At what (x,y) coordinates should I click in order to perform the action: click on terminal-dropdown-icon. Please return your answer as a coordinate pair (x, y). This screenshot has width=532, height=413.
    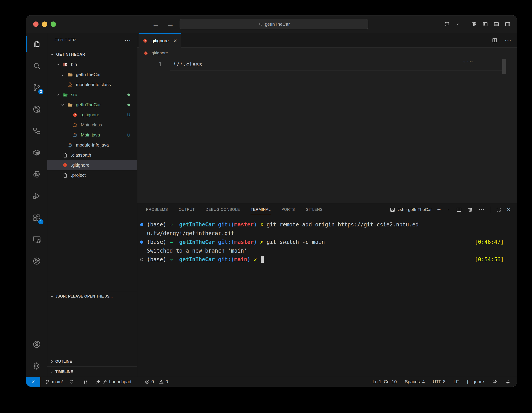
    Looking at the image, I should click on (448, 210).